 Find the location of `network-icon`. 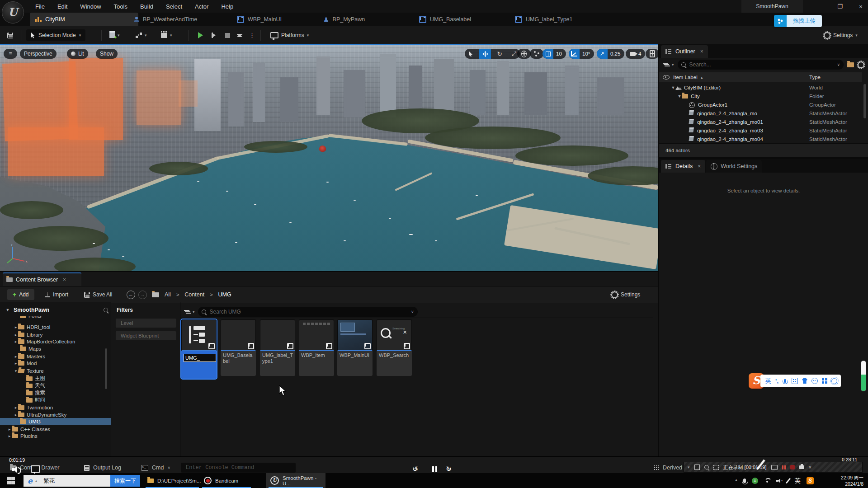

network-icon is located at coordinates (767, 481).